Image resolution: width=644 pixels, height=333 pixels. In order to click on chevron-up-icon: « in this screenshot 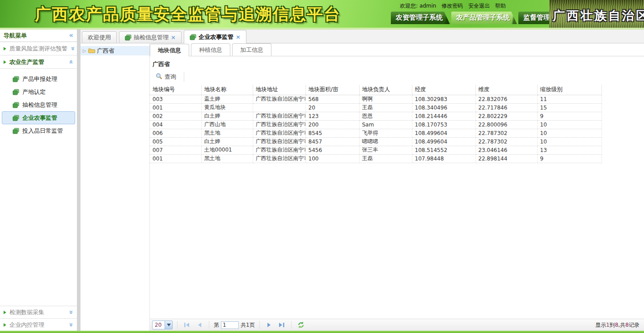, I will do `click(72, 62)`.